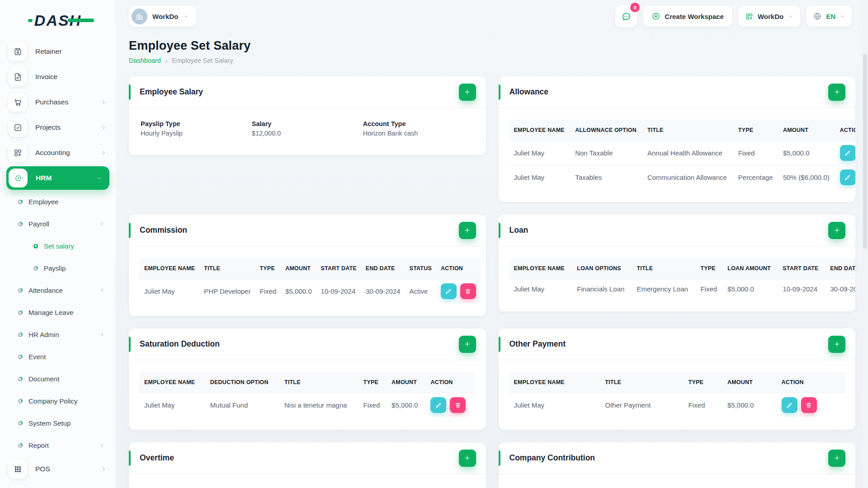 The width and height of the screenshot is (868, 488). Describe the element at coordinates (243, 405) in the screenshot. I see `table-cell: Mutual Fund` at that location.